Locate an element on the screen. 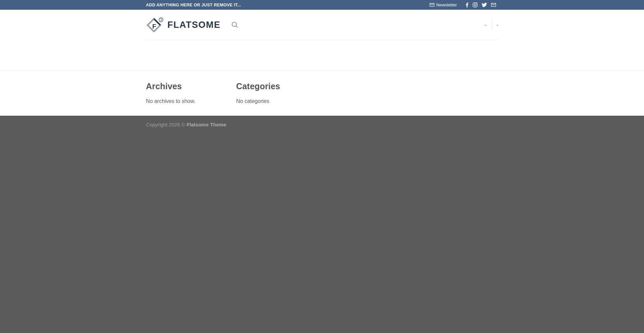 Image resolution: width=644 pixels, height=333 pixels. header-nav-placeholder-right: - is located at coordinates (497, 25).